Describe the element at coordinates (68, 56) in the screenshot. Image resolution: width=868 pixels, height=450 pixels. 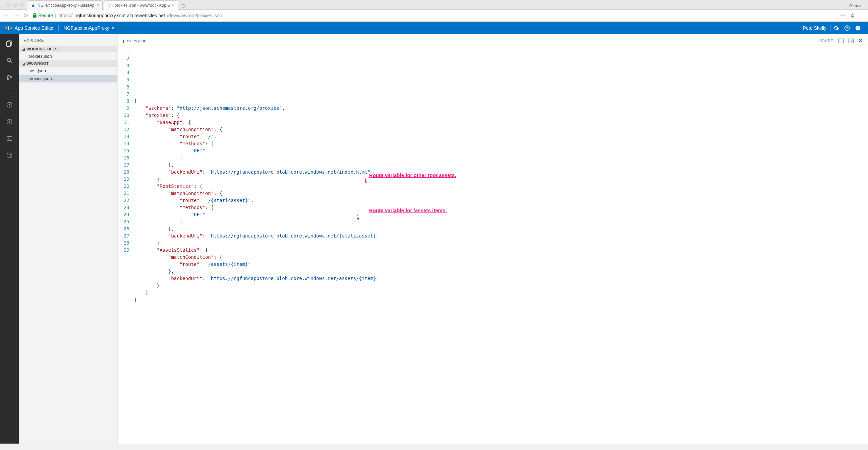
I see `working-file-0: proxies.json` at that location.